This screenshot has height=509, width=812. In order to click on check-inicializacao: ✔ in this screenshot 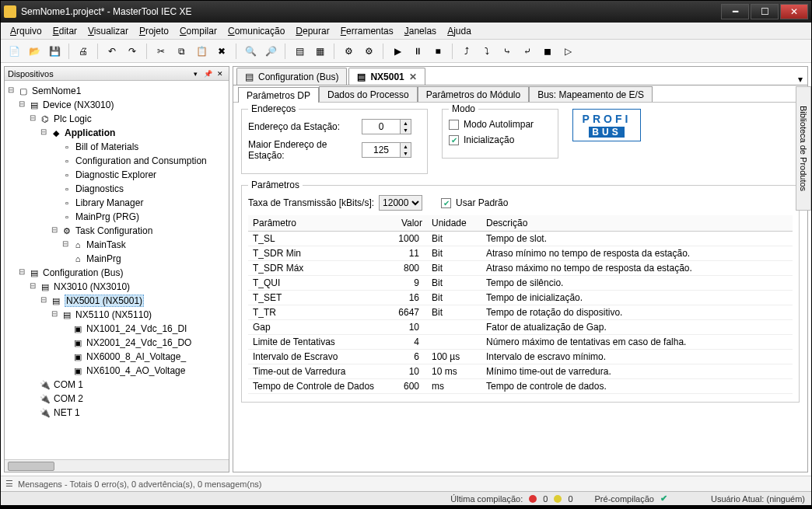, I will do `click(454, 140)`.